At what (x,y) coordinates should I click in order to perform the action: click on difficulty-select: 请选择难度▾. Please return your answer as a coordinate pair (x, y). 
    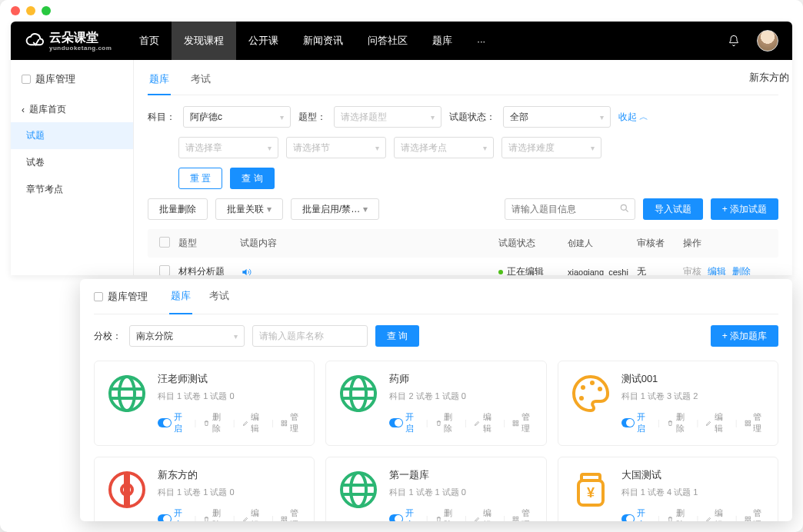
    Looking at the image, I should click on (551, 148).